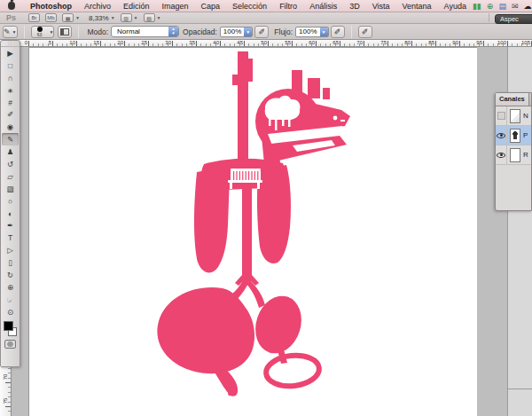 The width and height of the screenshot is (532, 416). Describe the element at coordinates (11, 127) in the screenshot. I see `healing-brush-tool: ◉` at that location.